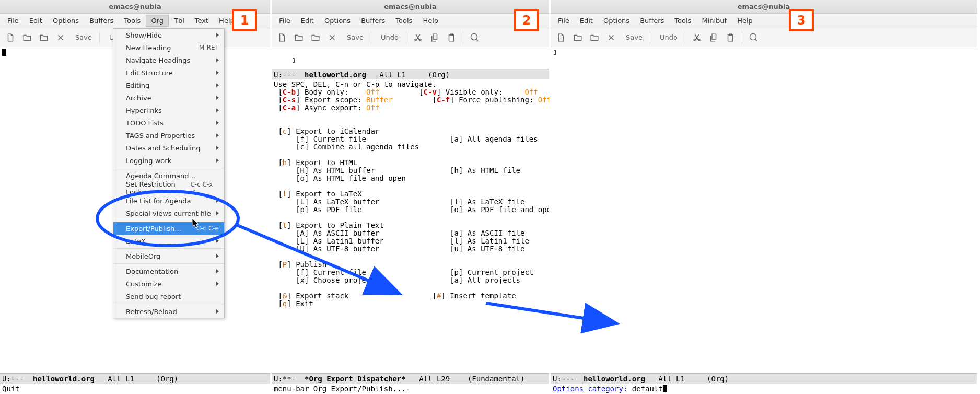 This screenshot has width=980, height=394. Describe the element at coordinates (465, 379) in the screenshot. I see `ml-post: All L29 (Fundamental)` at that location.